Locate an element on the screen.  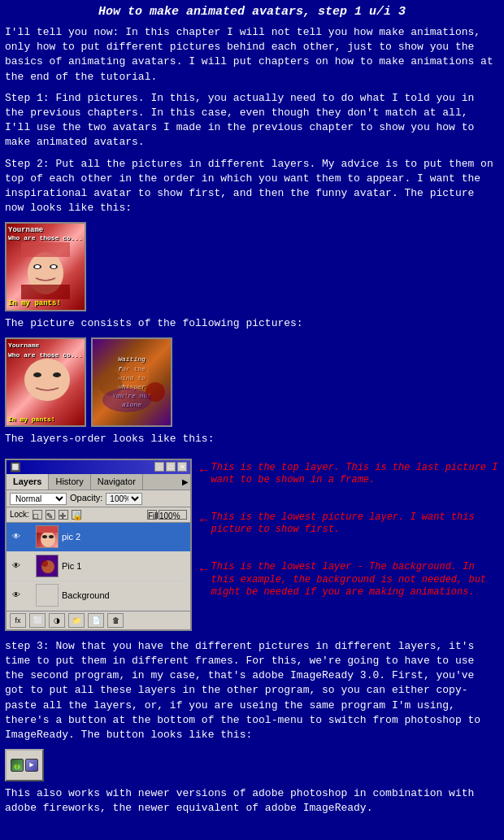
pictures-row: YournameWho are those co... In my pants!… is located at coordinates (252, 382).